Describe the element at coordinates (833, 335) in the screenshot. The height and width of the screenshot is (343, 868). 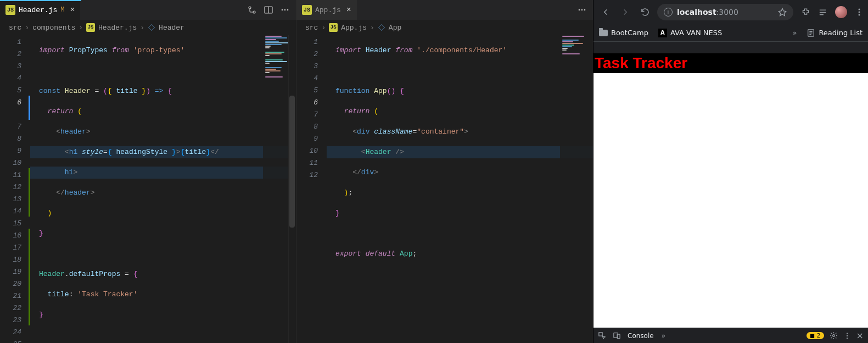
I see `settings-icon` at that location.